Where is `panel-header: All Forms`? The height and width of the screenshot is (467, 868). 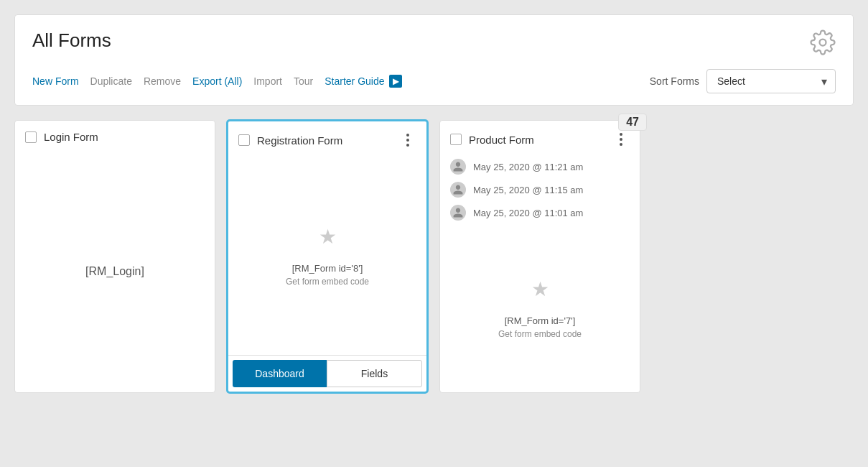
panel-header: All Forms is located at coordinates (434, 43).